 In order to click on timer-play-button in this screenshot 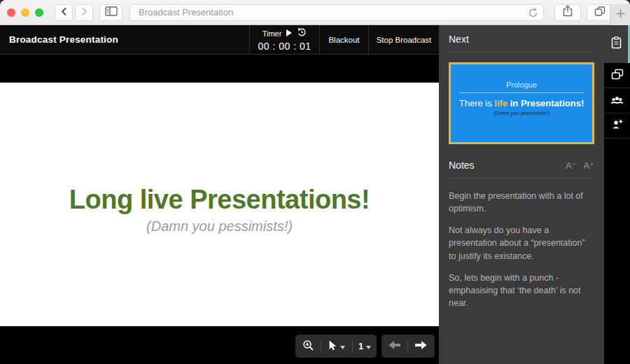, I will do `click(289, 34)`.